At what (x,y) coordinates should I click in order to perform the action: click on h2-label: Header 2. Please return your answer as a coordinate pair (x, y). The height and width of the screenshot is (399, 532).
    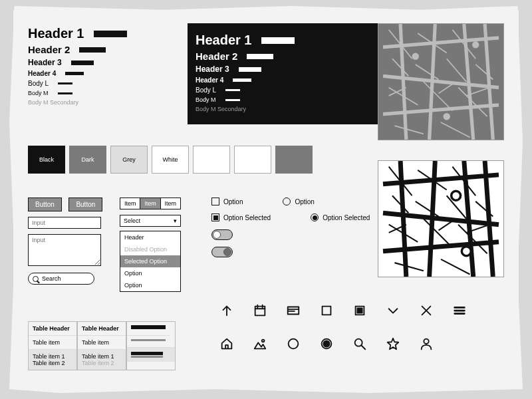
    Looking at the image, I should click on (49, 49).